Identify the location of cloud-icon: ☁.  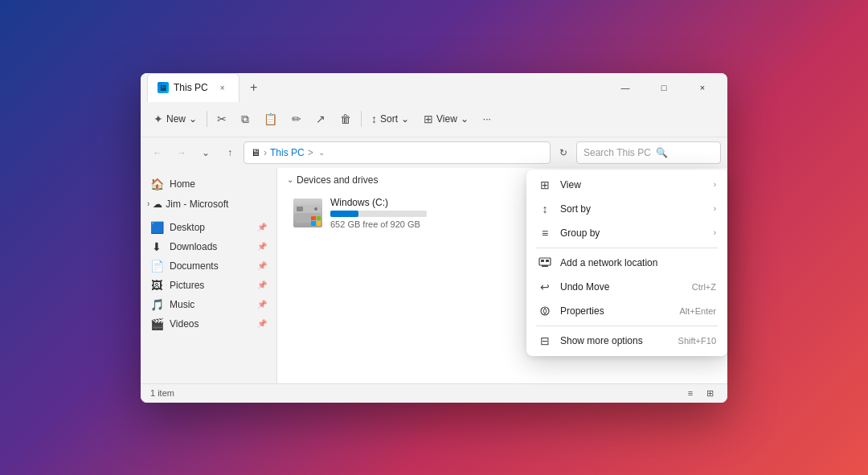
(158, 204).